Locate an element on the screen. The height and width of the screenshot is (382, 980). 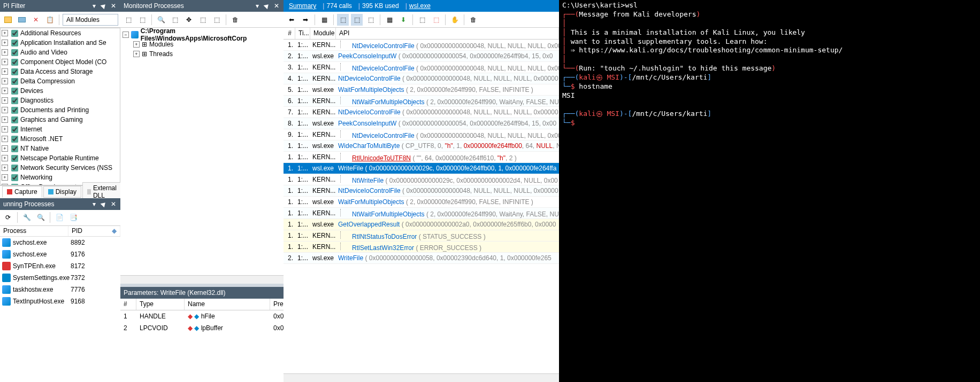
col-time: Ti... is located at coordinates (303, 33).